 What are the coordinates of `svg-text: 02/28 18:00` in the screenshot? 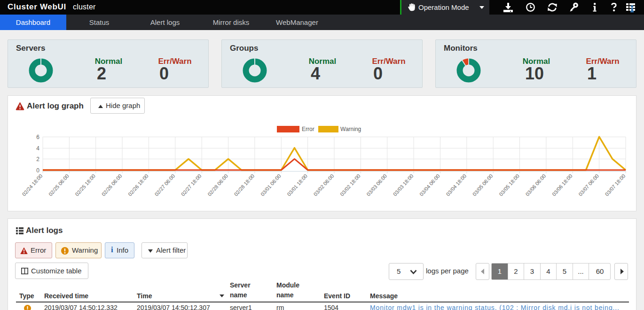 It's located at (244, 185).